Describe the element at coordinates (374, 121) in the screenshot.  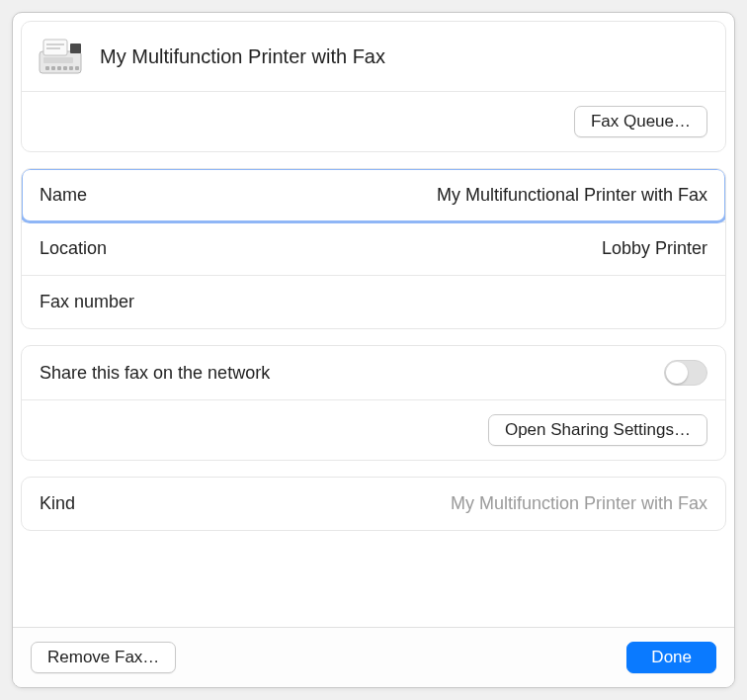
I see `header-bottom: Fax Queue…` at that location.